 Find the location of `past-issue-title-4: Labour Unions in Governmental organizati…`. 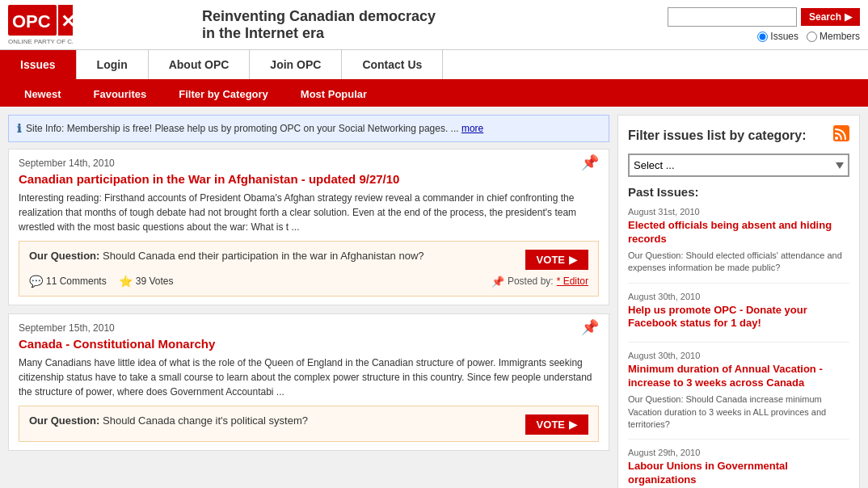

past-issue-title-4: Labour Unions in Governmental organizati… is located at coordinates (739, 473).